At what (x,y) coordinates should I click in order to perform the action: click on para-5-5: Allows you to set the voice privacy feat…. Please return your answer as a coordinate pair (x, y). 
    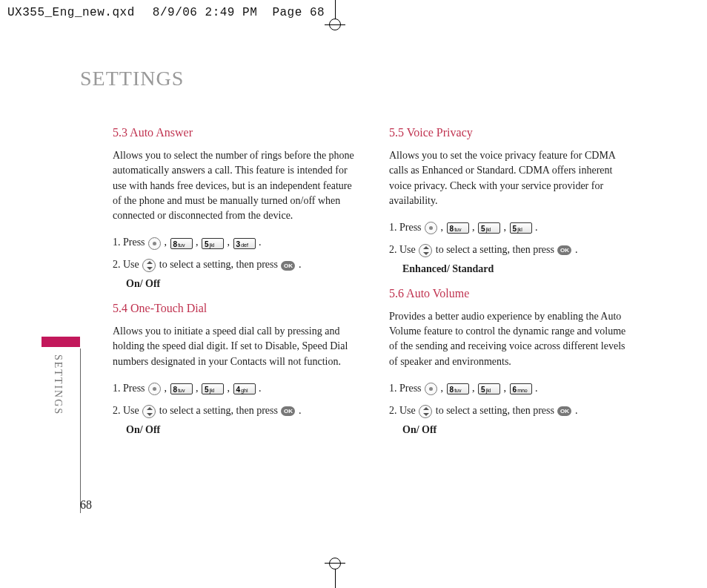
    Looking at the image, I should click on (513, 178).